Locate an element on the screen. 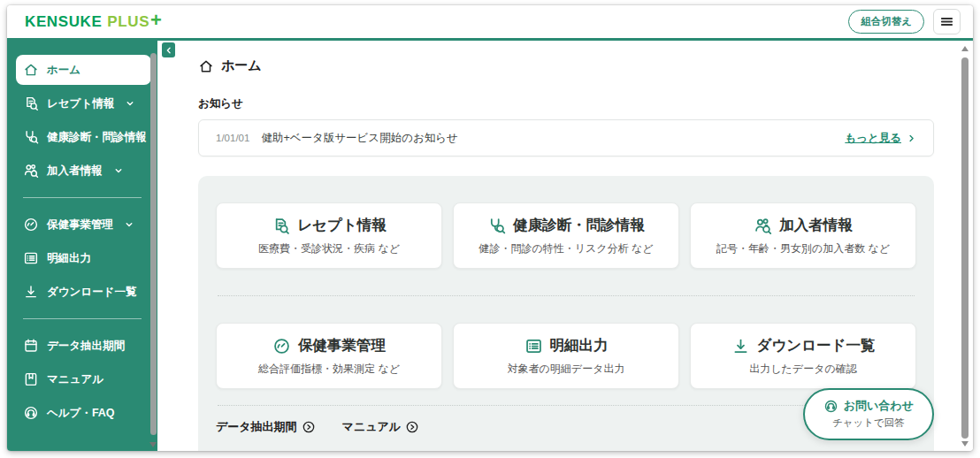 The height and width of the screenshot is (458, 980). card-subtitle: 医療費・受診状況・疾病 など is located at coordinates (329, 249).